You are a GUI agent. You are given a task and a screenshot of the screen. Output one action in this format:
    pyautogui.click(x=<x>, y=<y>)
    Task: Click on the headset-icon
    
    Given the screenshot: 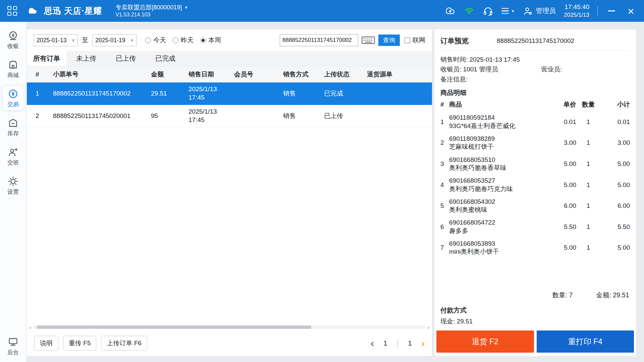 What is the action you would take?
    pyautogui.click(x=488, y=11)
    